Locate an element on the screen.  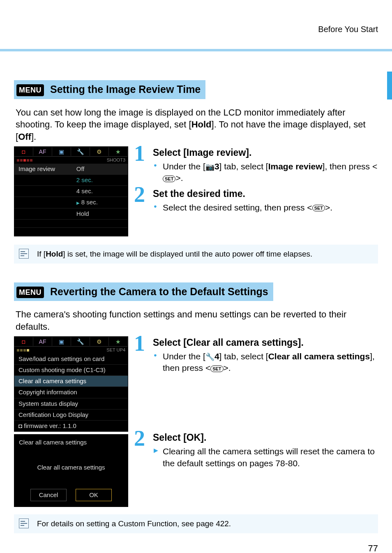
wrench-icon: 🔧 is located at coordinates (210, 357).